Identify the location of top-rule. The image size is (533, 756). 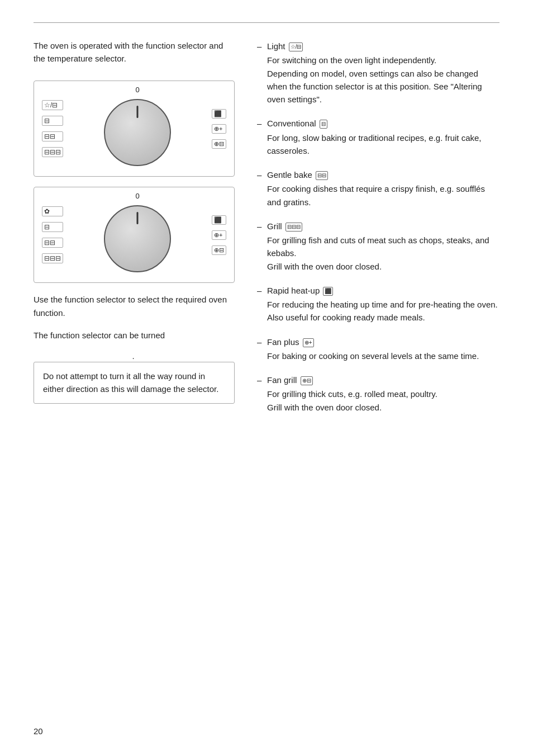
(266, 22).